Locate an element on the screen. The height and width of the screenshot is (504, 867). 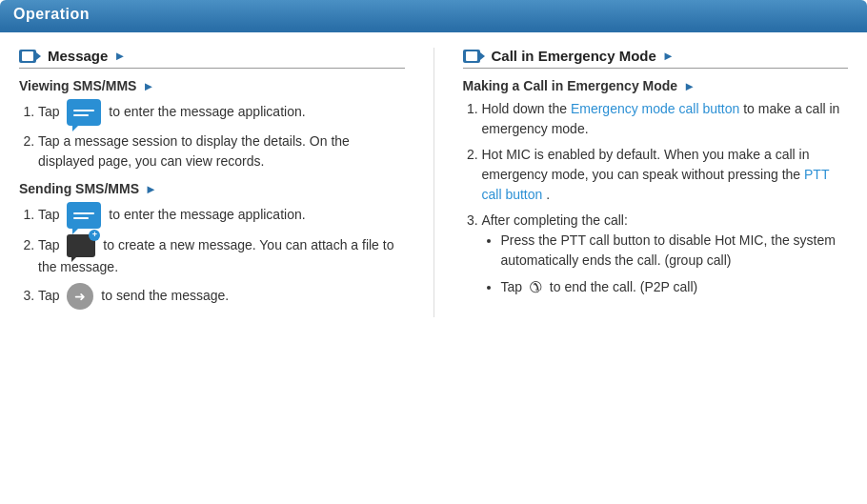
sending-label: Sending SMS/MMS is located at coordinates (79, 189).